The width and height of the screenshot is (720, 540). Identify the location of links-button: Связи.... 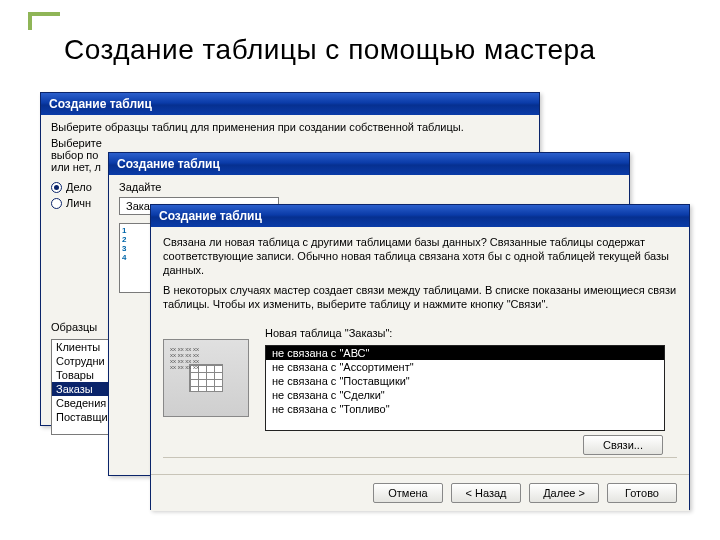
(623, 445).